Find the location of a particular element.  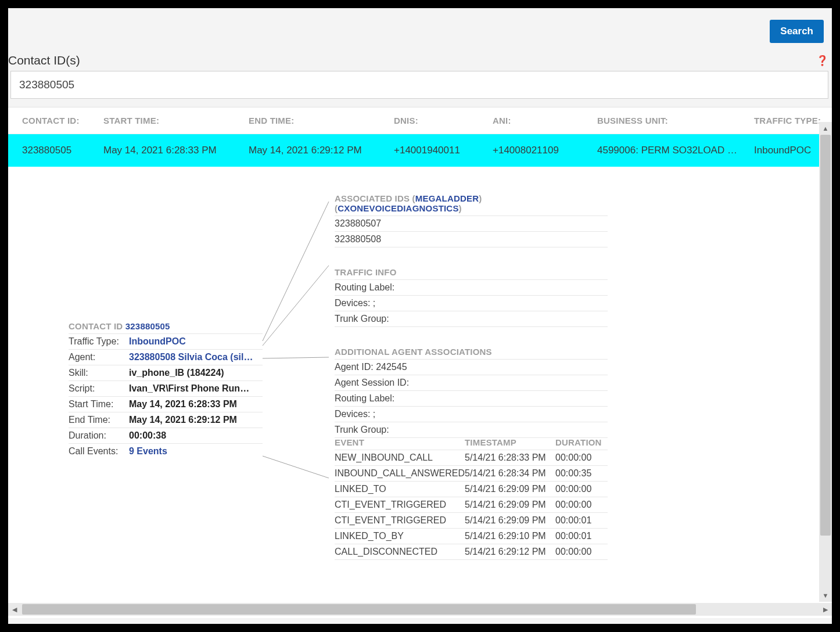

summary-title-prefix: CONTACT ID is located at coordinates (95, 326).